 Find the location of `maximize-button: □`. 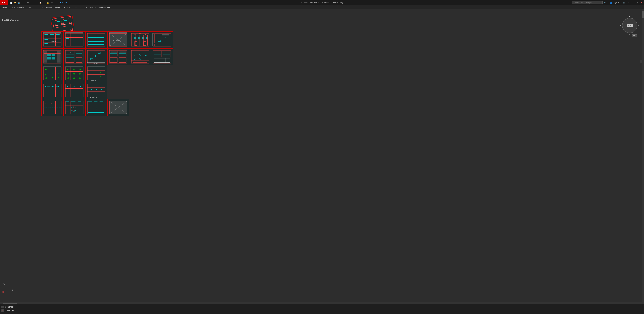

maximize-button: □ is located at coordinates (638, 2).